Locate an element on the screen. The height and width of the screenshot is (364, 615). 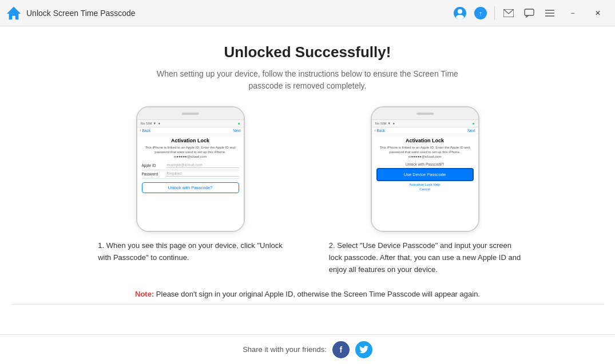
divider-v is located at coordinates (494, 13).